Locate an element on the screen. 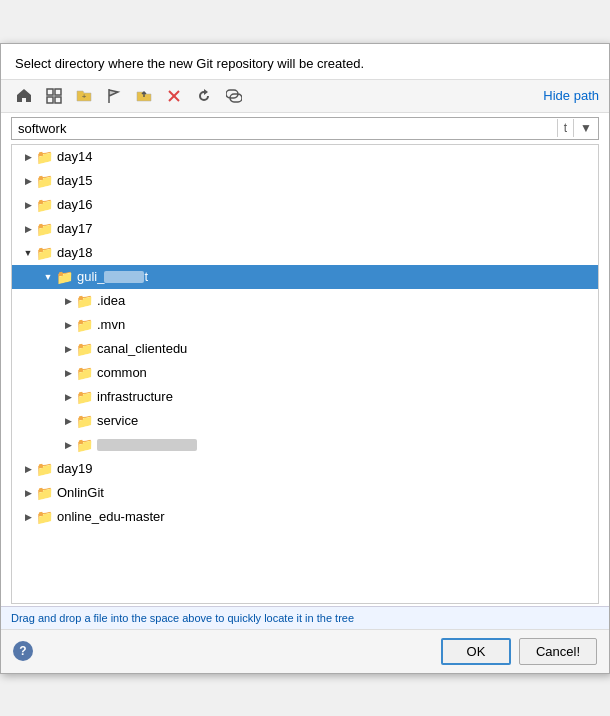  link-icon is located at coordinates (234, 96).